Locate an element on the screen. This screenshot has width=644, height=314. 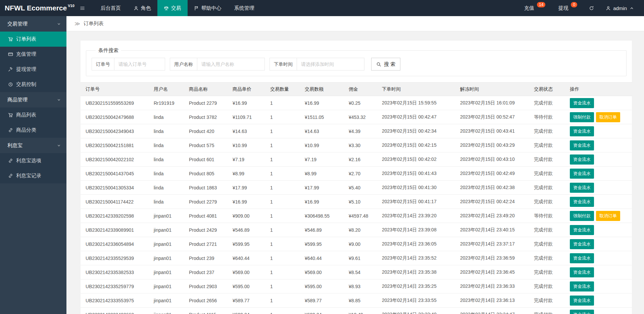
cell-commission: ¥0.25 is located at coordinates (360, 103).